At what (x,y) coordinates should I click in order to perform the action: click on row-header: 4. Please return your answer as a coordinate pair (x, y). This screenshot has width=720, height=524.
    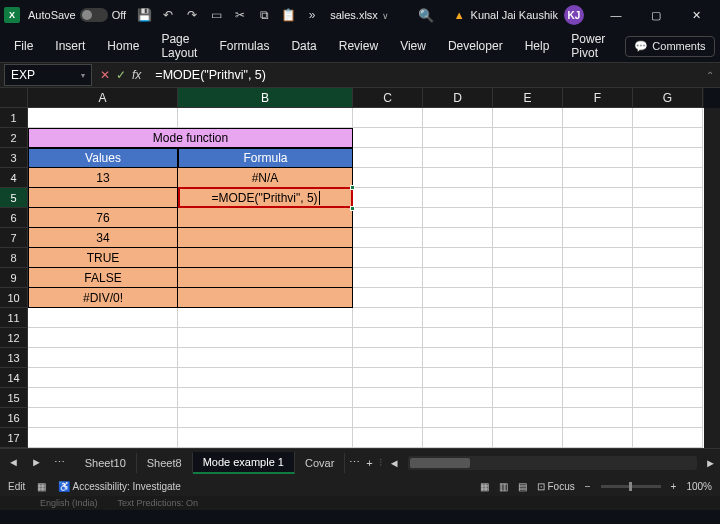
    Looking at the image, I should click on (14, 178).